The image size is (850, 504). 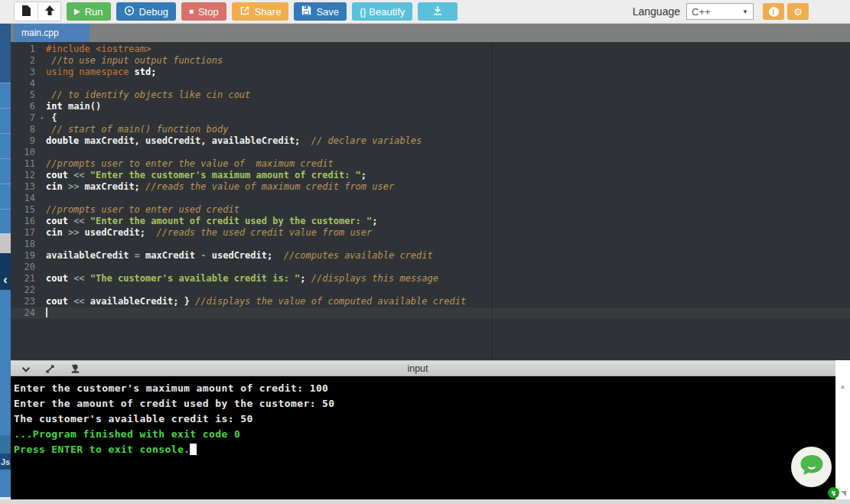 I want to click on line-number: 6, so click(x=28, y=107).